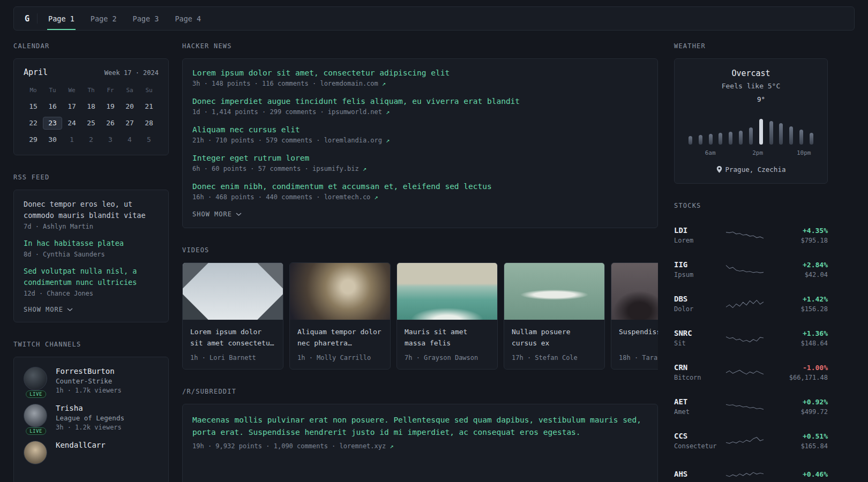 The width and height of the screenshot is (868, 482). I want to click on calendar-day-header: We, so click(72, 91).